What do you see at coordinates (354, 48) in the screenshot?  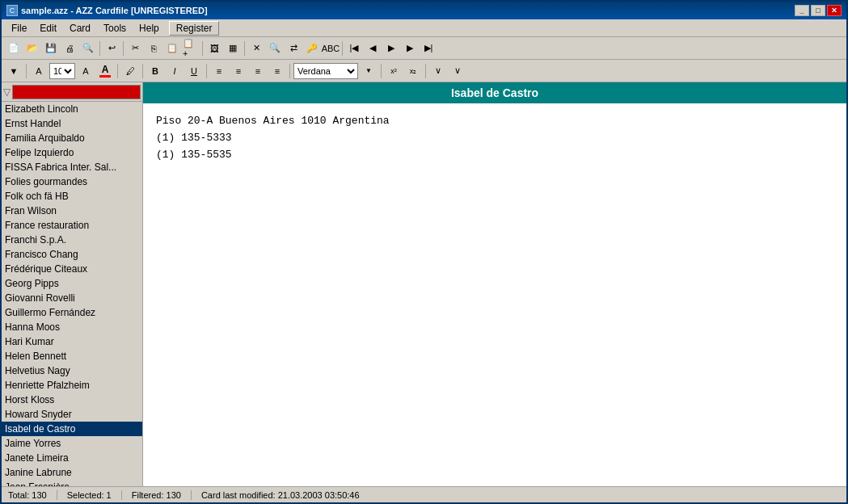 I see `nav-first-button: |◀` at bounding box center [354, 48].